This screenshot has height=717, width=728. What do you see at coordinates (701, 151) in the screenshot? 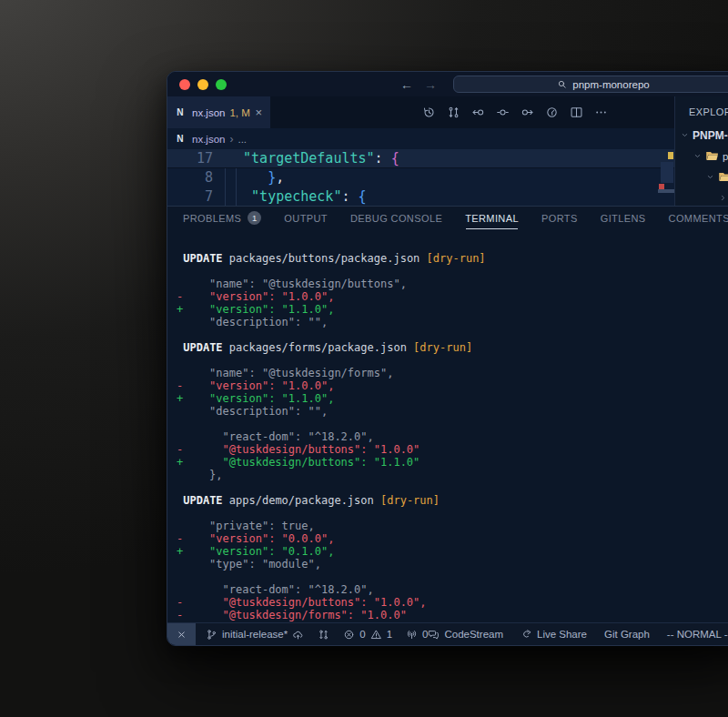
I see `explorer-sidebar: EXPLORER PNPM-MONOREPOpackages` at bounding box center [701, 151].